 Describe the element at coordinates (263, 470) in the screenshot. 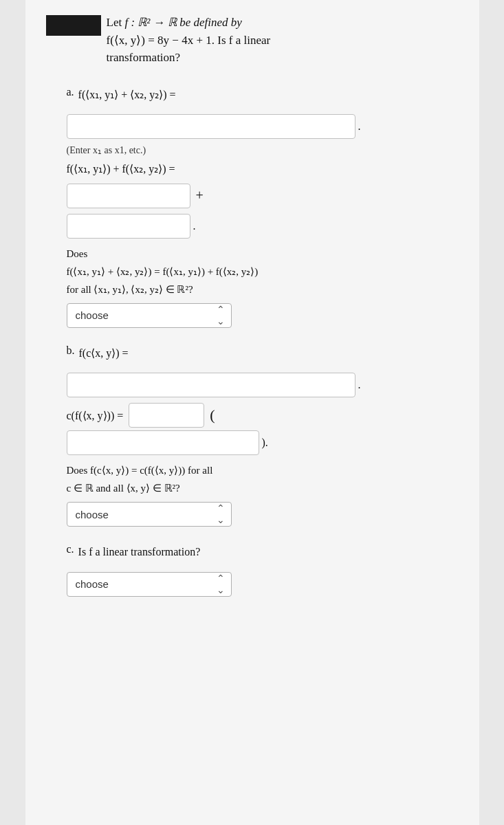

I see `section-b-does-line1: Does f(c⟨x, y⟩) = c(f(⟨x, y⟩)) for all` at that location.